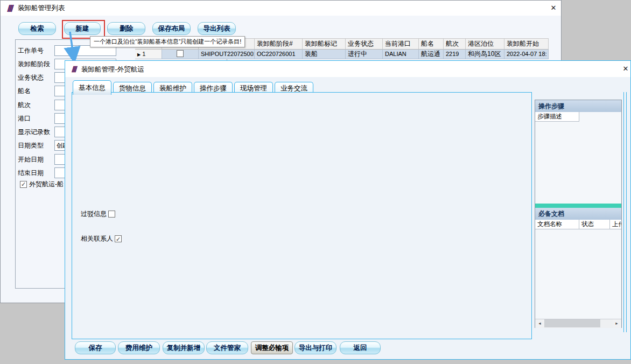  I want to click on table-header: 港区泊位, so click(485, 44).